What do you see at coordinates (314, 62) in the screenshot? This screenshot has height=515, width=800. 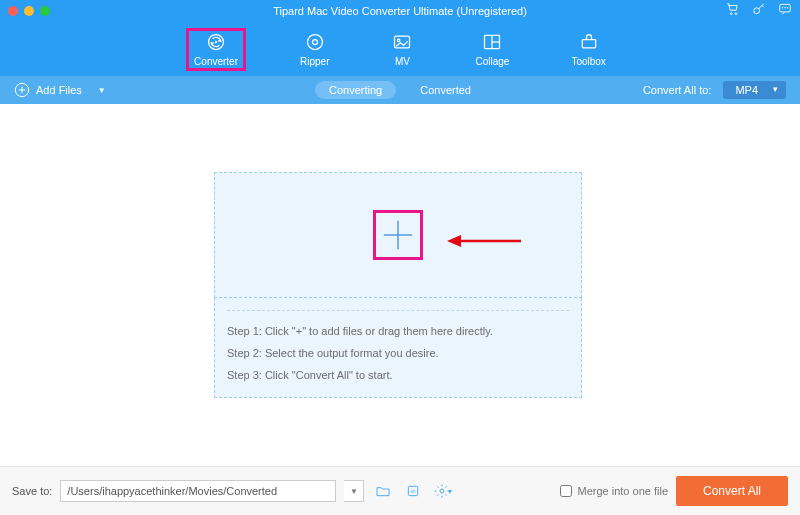 I see `tab-label: Ripper` at bounding box center [314, 62].